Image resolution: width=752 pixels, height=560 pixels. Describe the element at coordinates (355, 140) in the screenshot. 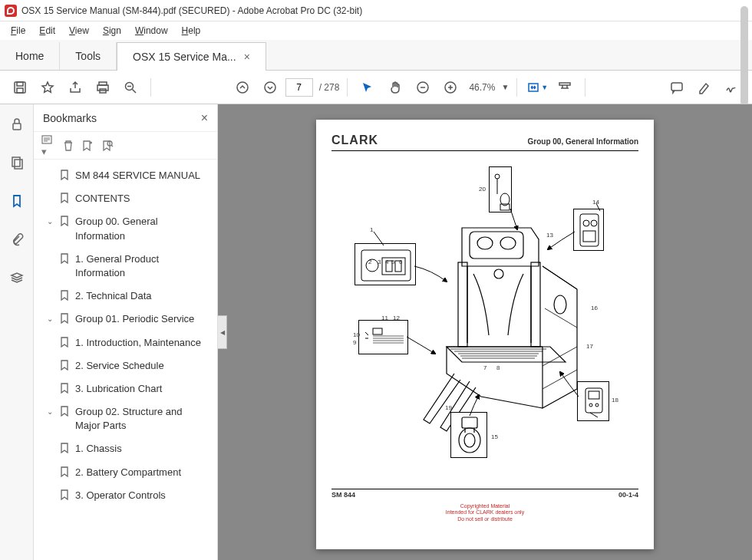

I see `brand-logo: CLARK` at that location.